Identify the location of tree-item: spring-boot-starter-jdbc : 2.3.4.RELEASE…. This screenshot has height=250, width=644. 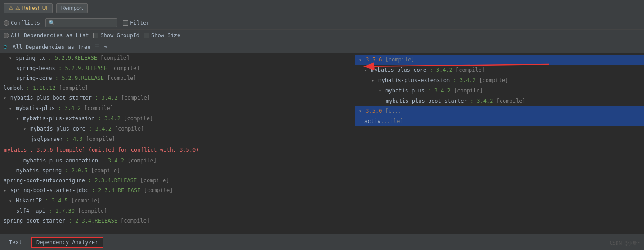
(177, 190).